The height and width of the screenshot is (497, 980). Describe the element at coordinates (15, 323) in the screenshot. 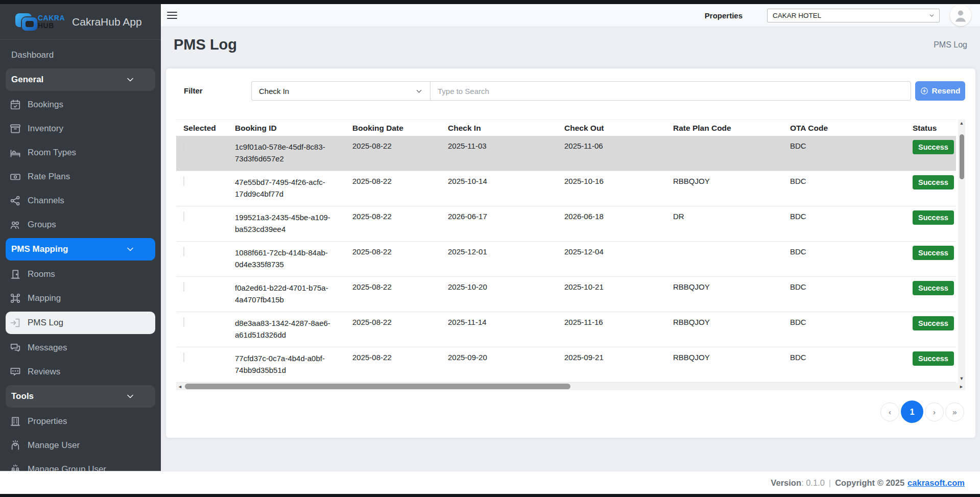

I see `log-icon` at that location.